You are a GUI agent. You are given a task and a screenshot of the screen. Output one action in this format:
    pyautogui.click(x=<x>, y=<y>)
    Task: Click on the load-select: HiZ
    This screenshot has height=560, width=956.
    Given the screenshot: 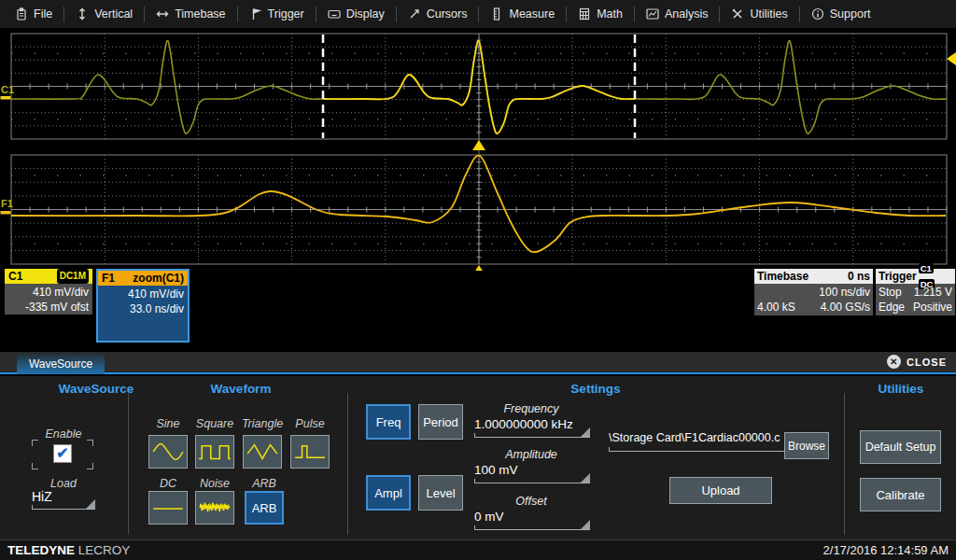 What is the action you would take?
    pyautogui.click(x=63, y=499)
    